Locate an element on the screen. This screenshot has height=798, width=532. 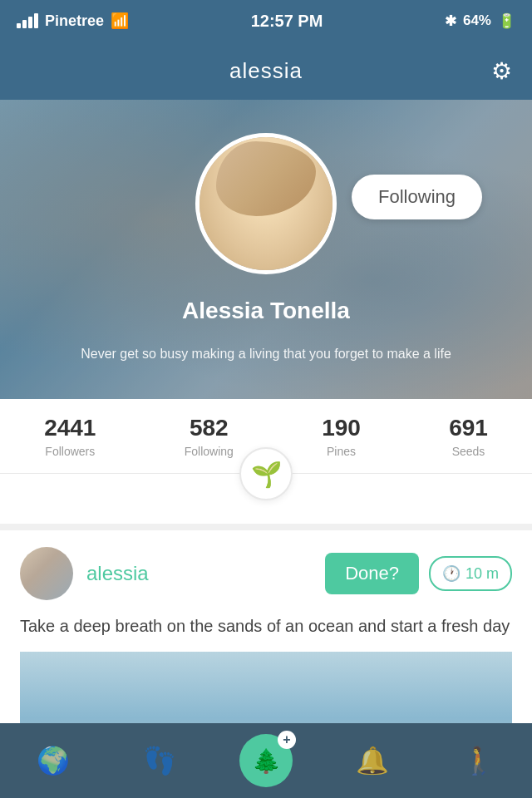
seeds-label: Seeds is located at coordinates (469, 451).